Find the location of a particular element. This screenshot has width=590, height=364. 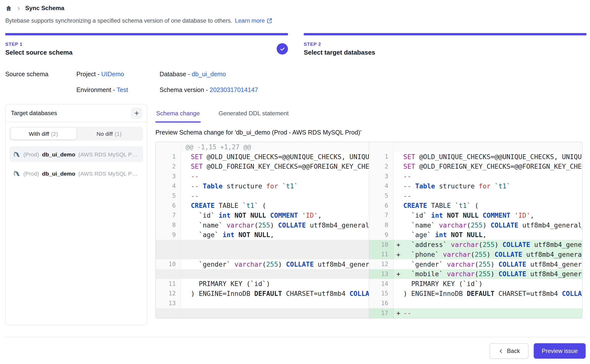

database-item-2: (Prod) db_ui_demo (AWS RDS MySQL Prod) is located at coordinates (76, 173).